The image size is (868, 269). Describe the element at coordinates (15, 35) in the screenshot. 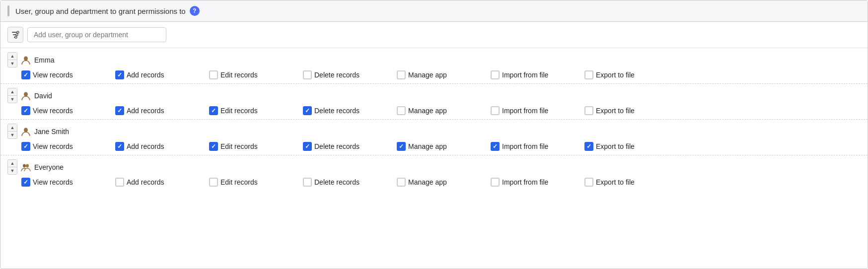

I see `filter-button` at that location.